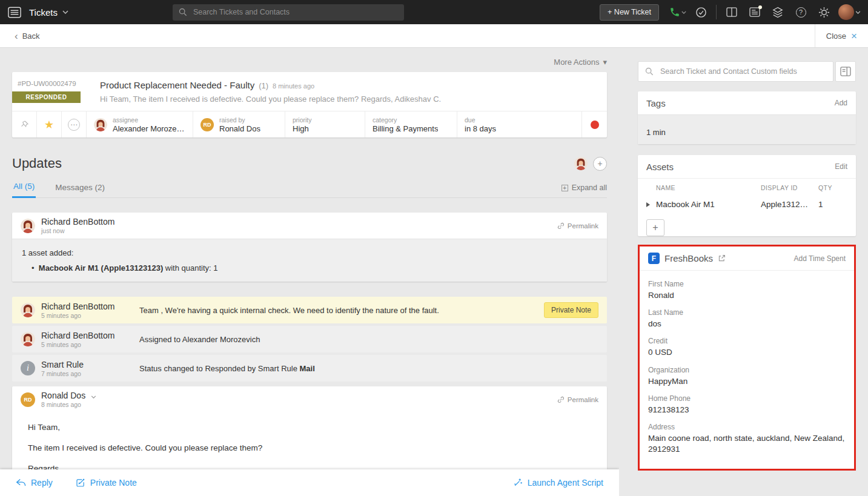 The height and width of the screenshot is (496, 868). Describe the element at coordinates (747, 296) in the screenshot. I see `field-value: Ronald` at that location.